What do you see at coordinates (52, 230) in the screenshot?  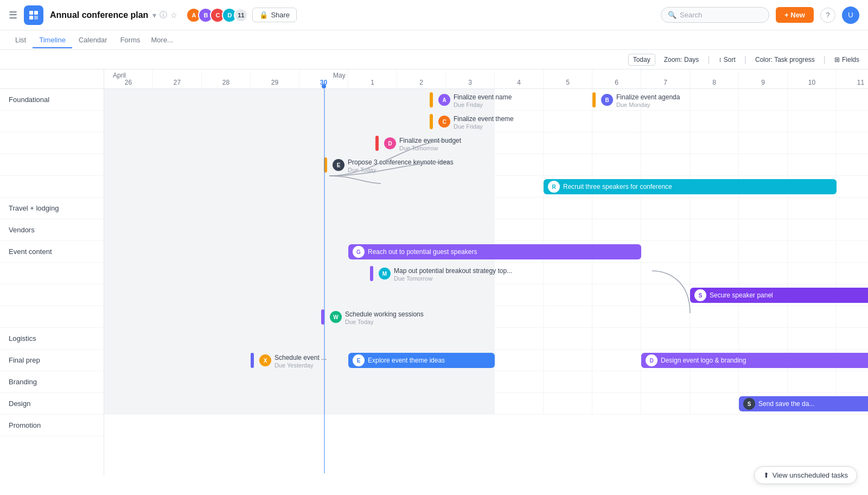 I see `sidebar-item-vendors: Vendors` at bounding box center [52, 230].